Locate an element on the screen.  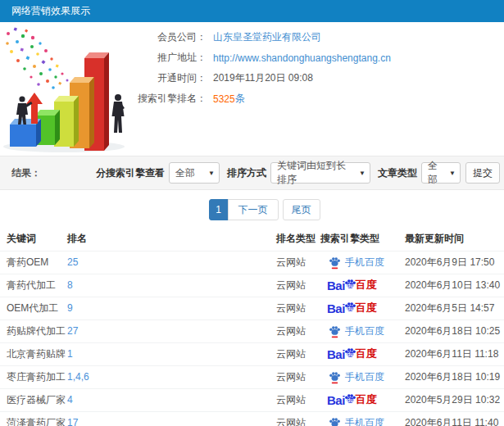
col-updated: 最新更新时间 is located at coordinates (454, 239).